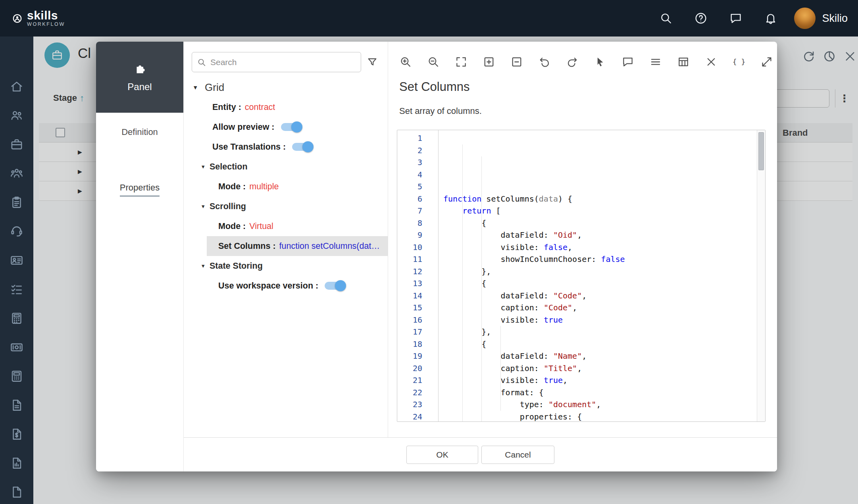 This screenshot has width=858, height=504. What do you see at coordinates (17, 405) in the screenshot?
I see `sidebar-item-document-icon` at bounding box center [17, 405].